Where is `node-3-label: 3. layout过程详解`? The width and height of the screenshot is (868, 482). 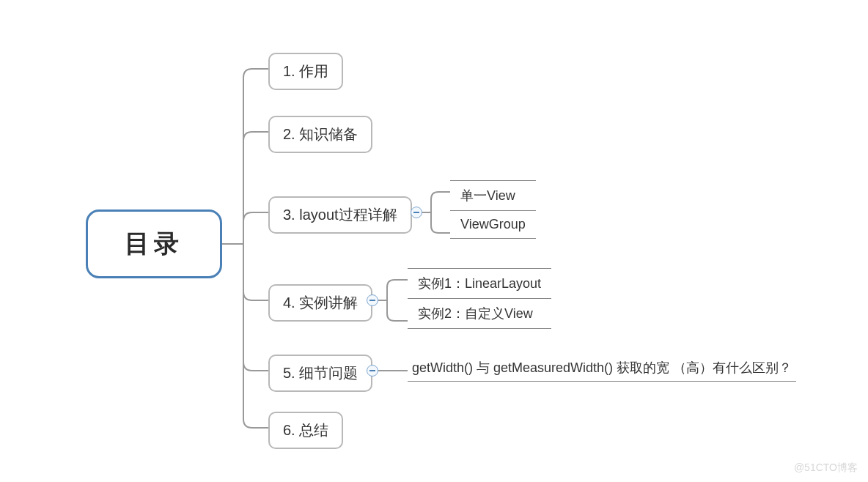 node-3-label: 3. layout过程详解 is located at coordinates (340, 215).